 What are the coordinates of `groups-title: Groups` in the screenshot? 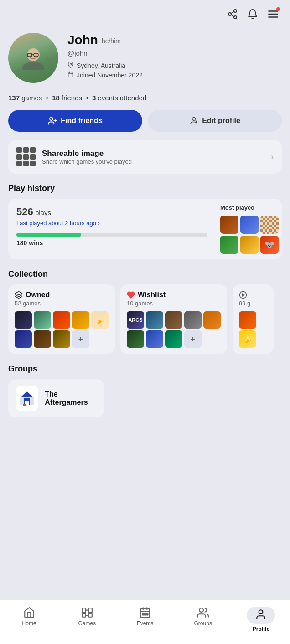 It's located at (145, 369).